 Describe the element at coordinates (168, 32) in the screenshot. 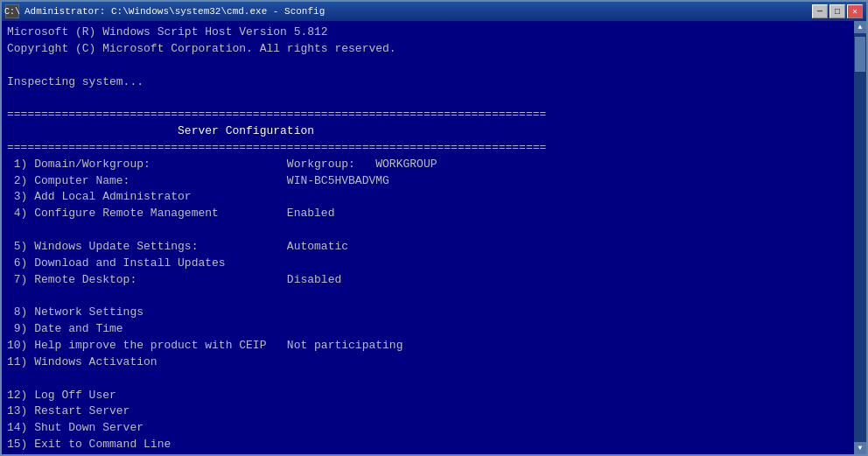

I see `line-ms: Microsoft (R) Windows Script Host Versio…` at that location.